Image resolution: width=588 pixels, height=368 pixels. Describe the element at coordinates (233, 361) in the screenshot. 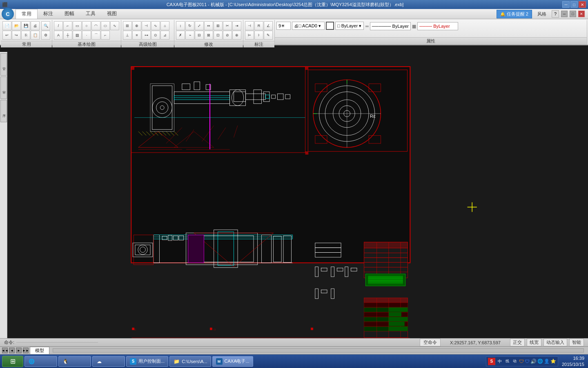

I see `taskbar-app-caxa: M CAXA电子...` at that location.